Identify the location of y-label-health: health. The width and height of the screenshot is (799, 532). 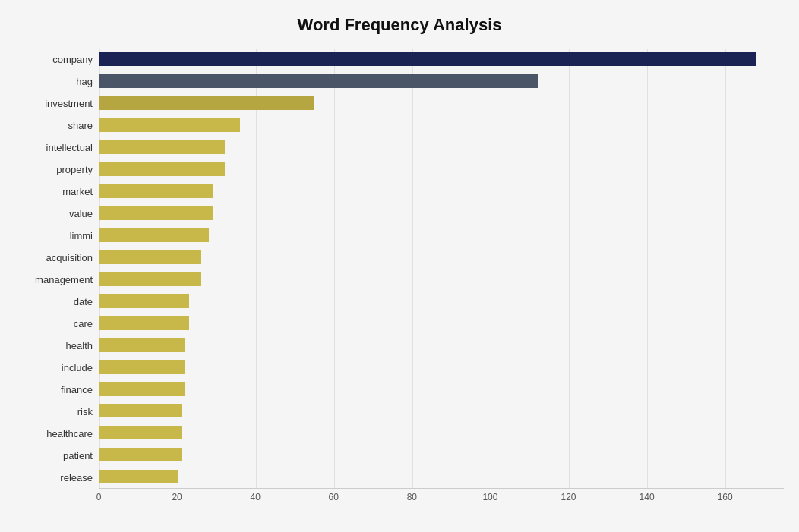
(54, 346).